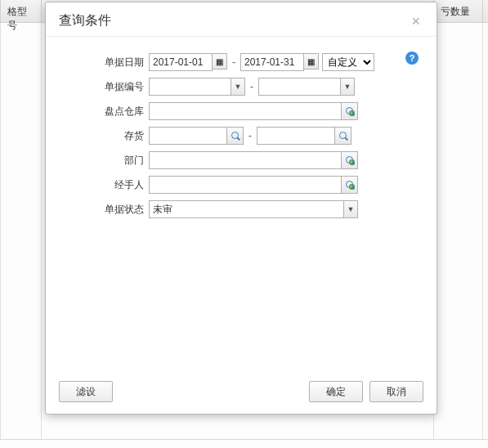 Image resolution: width=488 pixels, height=448 pixels. What do you see at coordinates (104, 111) in the screenshot?
I see `label-warehouse: 盘点仓库` at bounding box center [104, 111].